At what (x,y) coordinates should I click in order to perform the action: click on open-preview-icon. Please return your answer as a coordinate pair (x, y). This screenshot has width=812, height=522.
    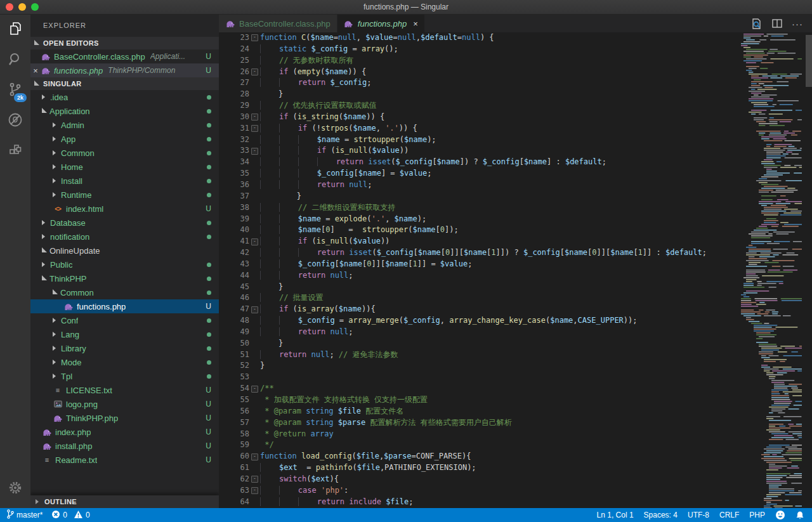
    Looking at the image, I should click on (756, 24).